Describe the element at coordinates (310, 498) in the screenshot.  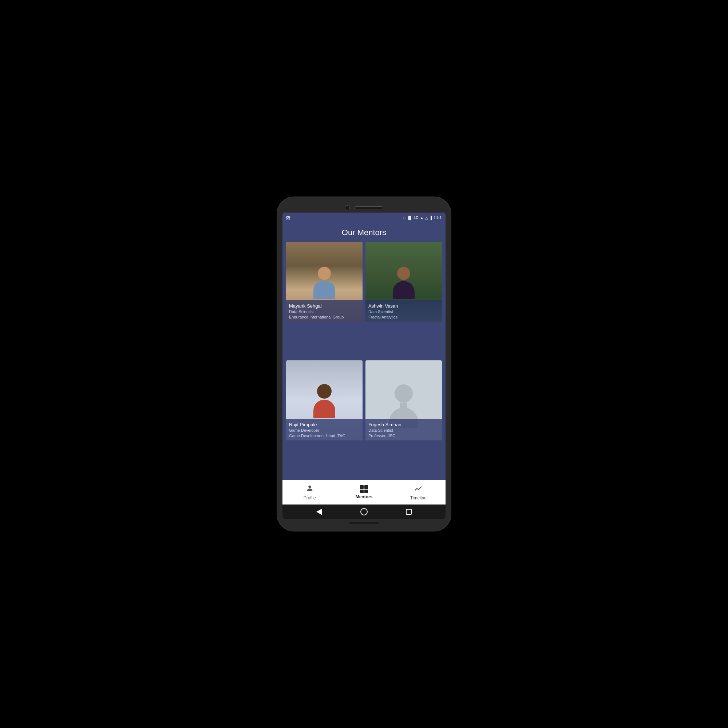
I see `nav-label-profile: Profile` at that location.